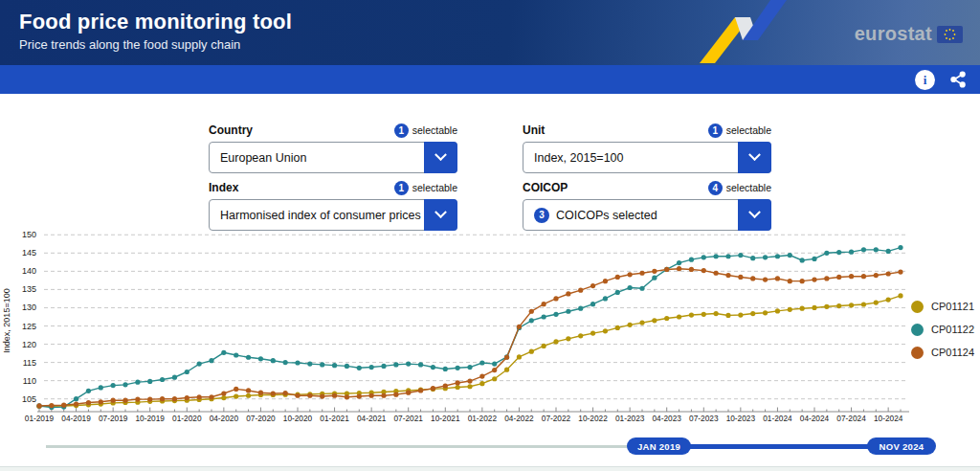 This screenshot has width=980, height=471. I want to click on index-select: Harmonised index of consumer prices, so click(333, 214).